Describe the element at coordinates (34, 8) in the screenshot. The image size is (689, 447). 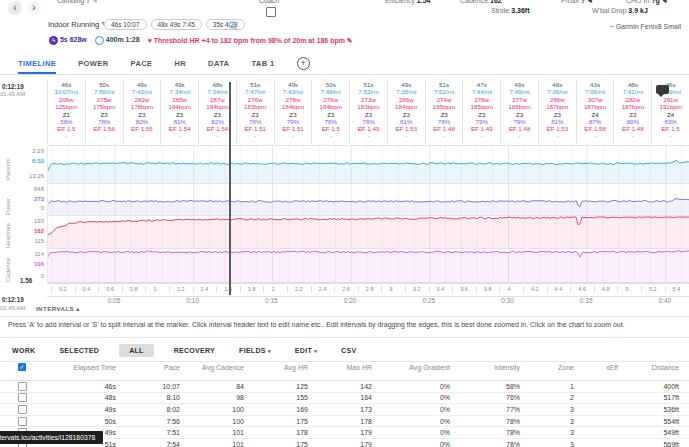
I see `next-activity-button: ›` at that location.